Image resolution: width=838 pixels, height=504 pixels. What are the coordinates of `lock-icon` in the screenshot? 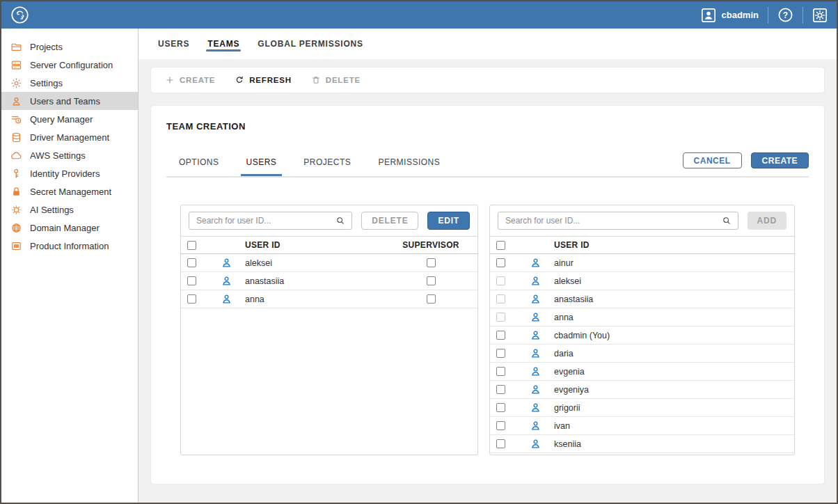 It's located at (17, 192).